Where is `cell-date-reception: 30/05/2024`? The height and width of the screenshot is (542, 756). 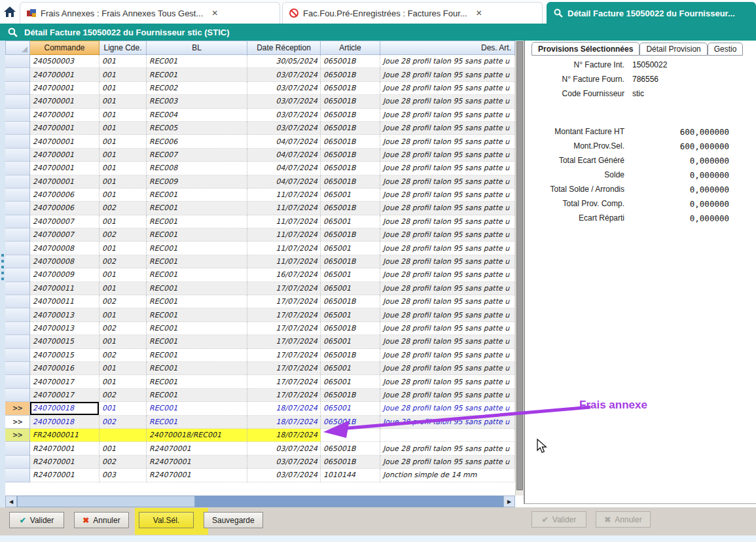 cell-date-reception: 30/05/2024 is located at coordinates (284, 62).